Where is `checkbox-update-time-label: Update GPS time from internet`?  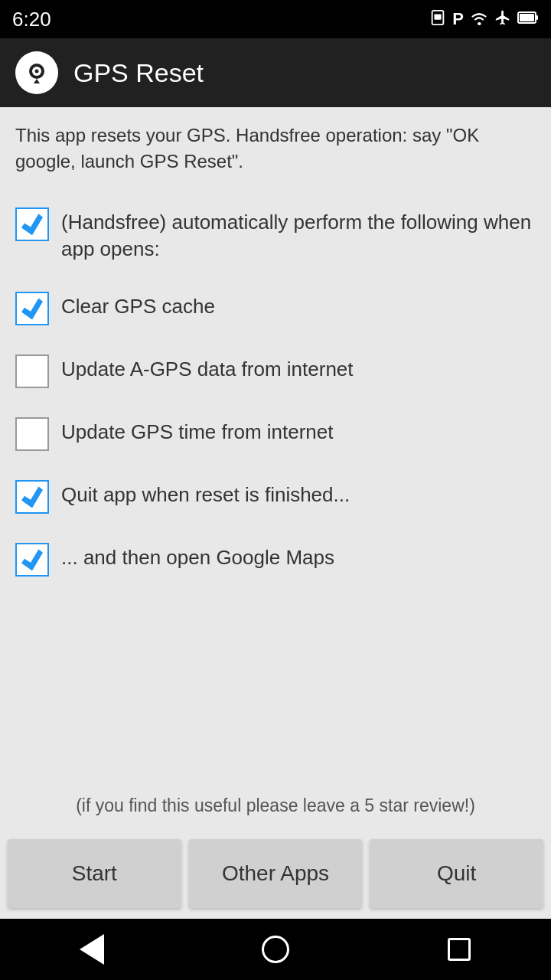 checkbox-update-time-label: Update GPS time from internet is located at coordinates (197, 430).